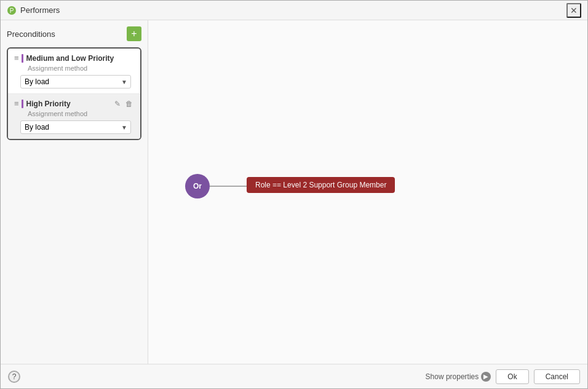 This screenshot has height=389, width=588. Describe the element at coordinates (81, 68) in the screenshot. I see `condition-subtitle-medium-low: Assignment method` at that location.